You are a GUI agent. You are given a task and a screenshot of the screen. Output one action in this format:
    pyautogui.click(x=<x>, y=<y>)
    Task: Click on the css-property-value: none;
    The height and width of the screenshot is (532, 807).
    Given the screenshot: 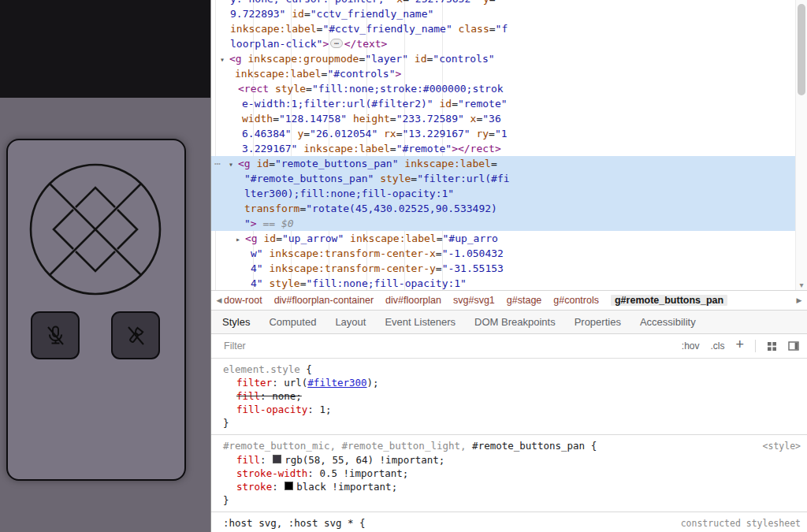 What is the action you would take?
    pyautogui.click(x=287, y=396)
    